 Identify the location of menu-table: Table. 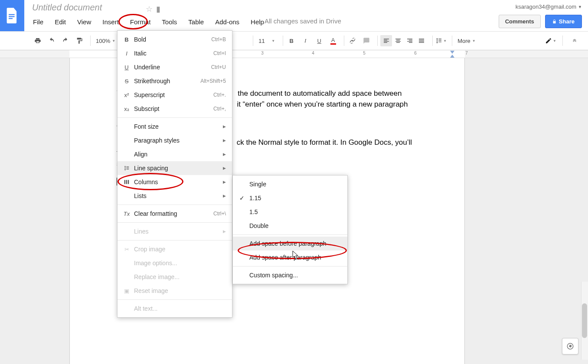
(196, 22).